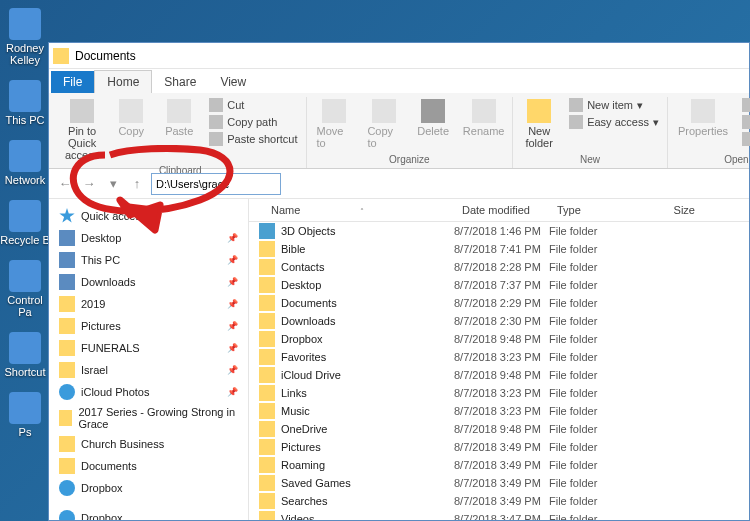  Describe the element at coordinates (216, 184) in the screenshot. I see `address-input` at that location.